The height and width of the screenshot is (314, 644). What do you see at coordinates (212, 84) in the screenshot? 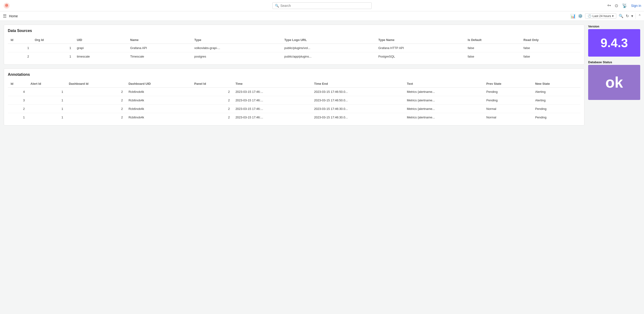
I see `ann-col-panel-id: Panel Id` at bounding box center [212, 84].